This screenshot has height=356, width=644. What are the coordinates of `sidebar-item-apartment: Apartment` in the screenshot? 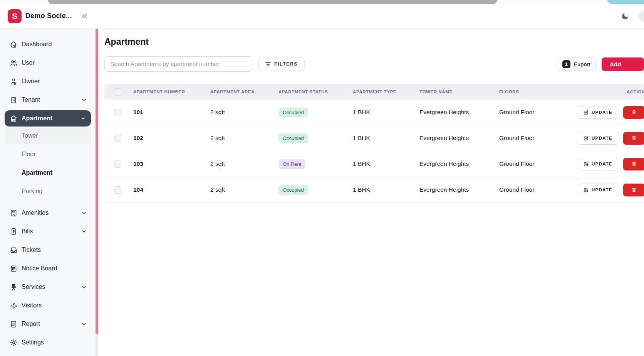 It's located at (48, 118).